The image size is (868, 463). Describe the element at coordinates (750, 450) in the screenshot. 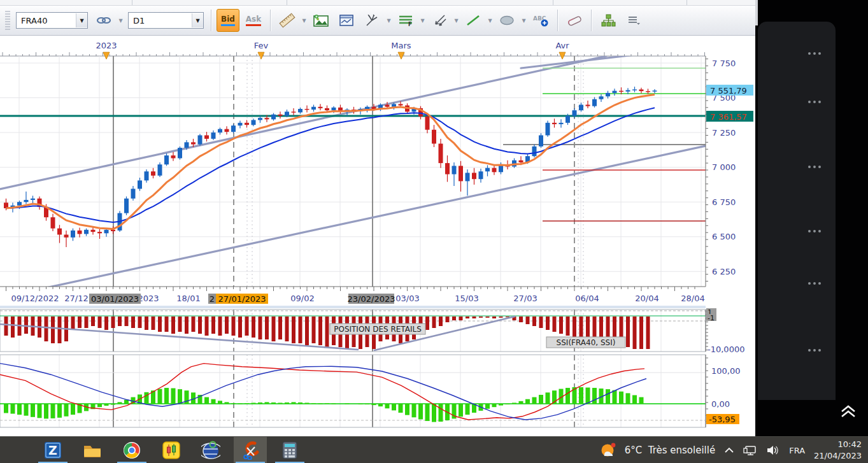

I see `network-icon` at that location.